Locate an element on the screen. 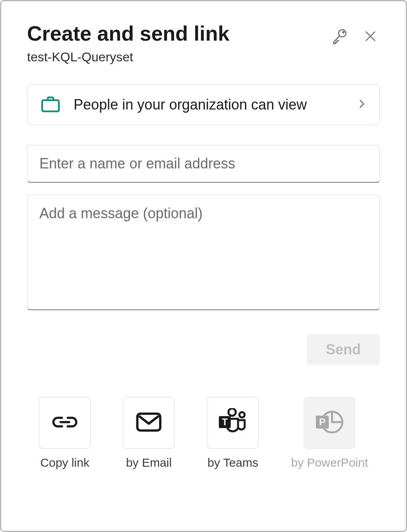 The height and width of the screenshot is (532, 407). teams-icon: T is located at coordinates (233, 423).